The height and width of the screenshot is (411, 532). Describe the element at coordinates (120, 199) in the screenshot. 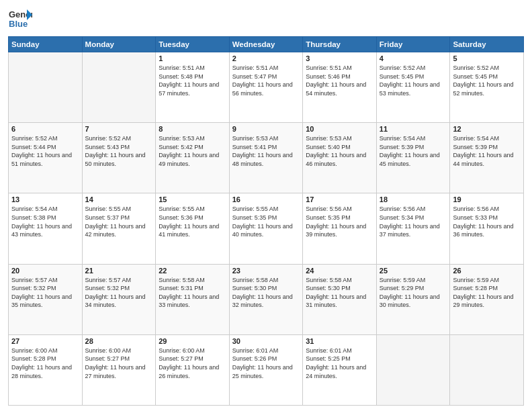

I see `day-number: 14` at that location.